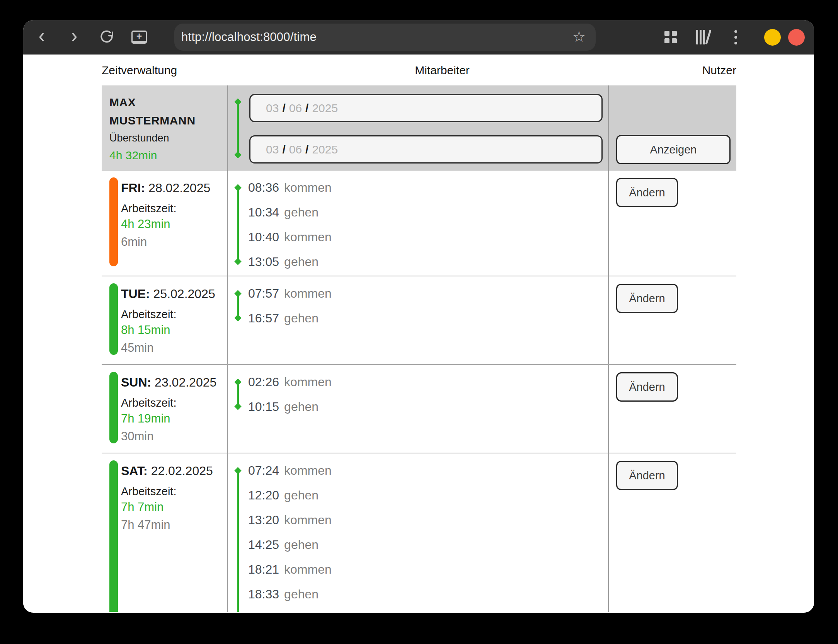  Describe the element at coordinates (135, 471) in the screenshot. I see `day-label: SAT:` at that location.